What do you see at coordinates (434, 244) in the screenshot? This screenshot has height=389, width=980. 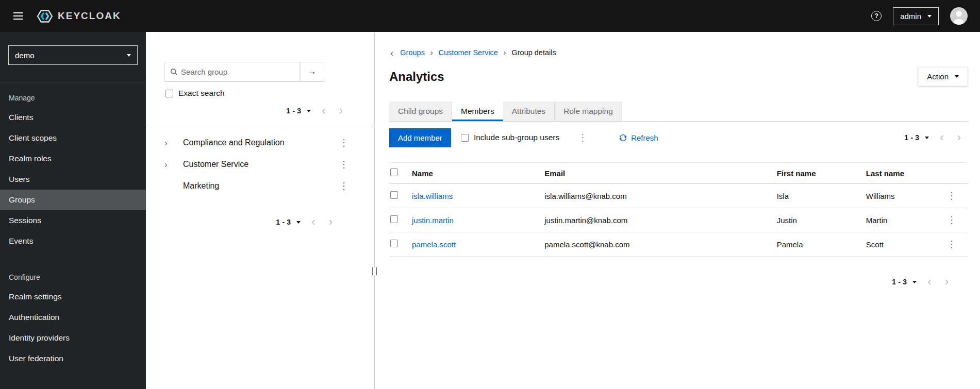 I see `member-name-link: pamela.scott` at bounding box center [434, 244].